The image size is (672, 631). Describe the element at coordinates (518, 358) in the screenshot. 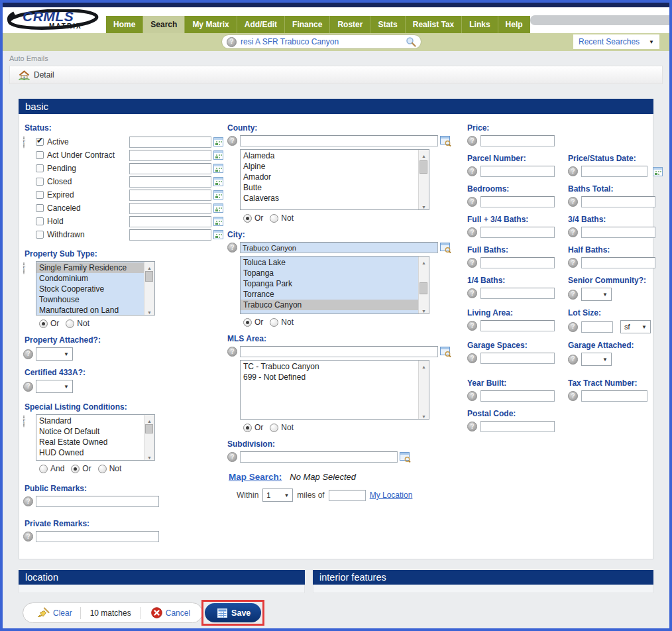

I see `garage-spaces-input` at that location.